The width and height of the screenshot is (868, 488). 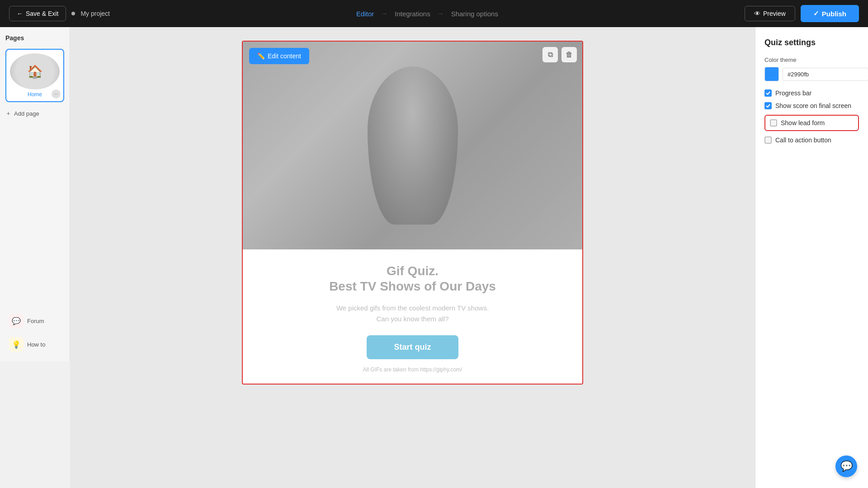 What do you see at coordinates (412, 319) in the screenshot?
I see `quiz-desc-line2: Can you know them all?` at bounding box center [412, 319].